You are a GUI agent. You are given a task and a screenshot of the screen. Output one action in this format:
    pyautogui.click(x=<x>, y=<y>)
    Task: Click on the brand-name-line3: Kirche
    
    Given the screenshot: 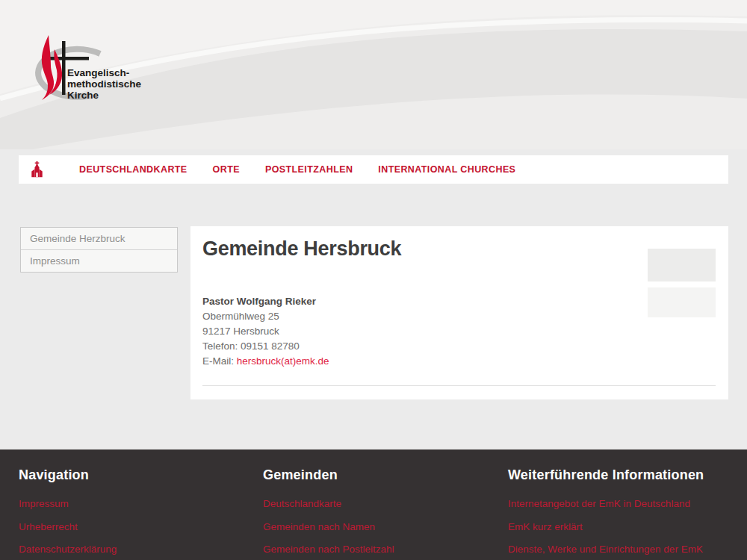 What is the action you would take?
    pyautogui.click(x=84, y=96)
    